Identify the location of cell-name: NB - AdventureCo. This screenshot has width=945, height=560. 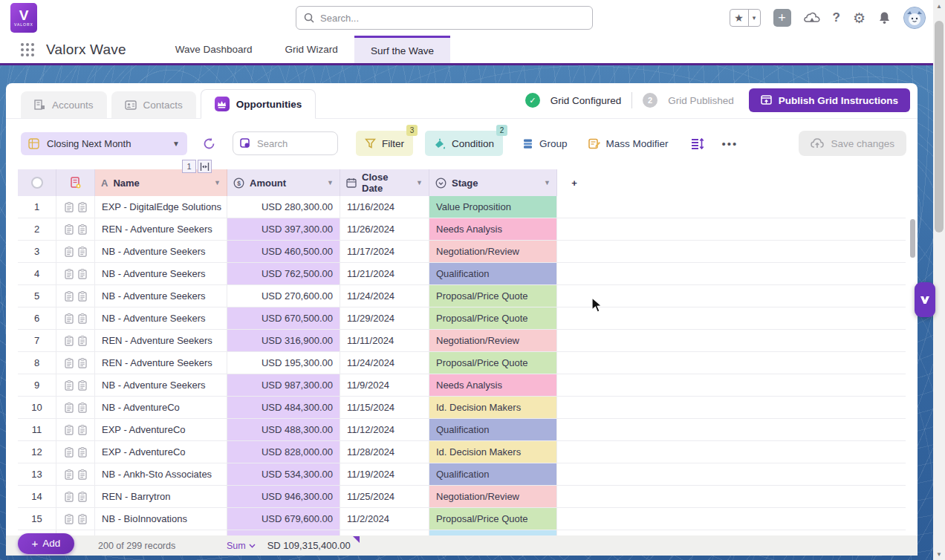
(161, 407).